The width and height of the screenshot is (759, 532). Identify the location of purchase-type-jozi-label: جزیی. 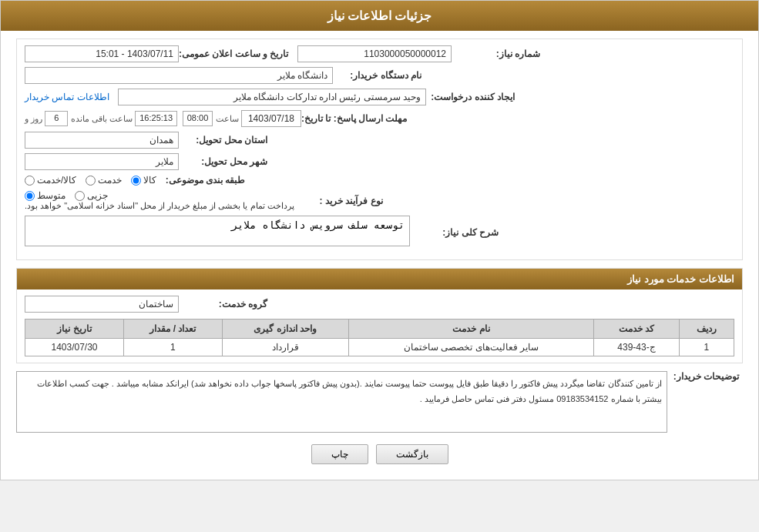
(97, 196).